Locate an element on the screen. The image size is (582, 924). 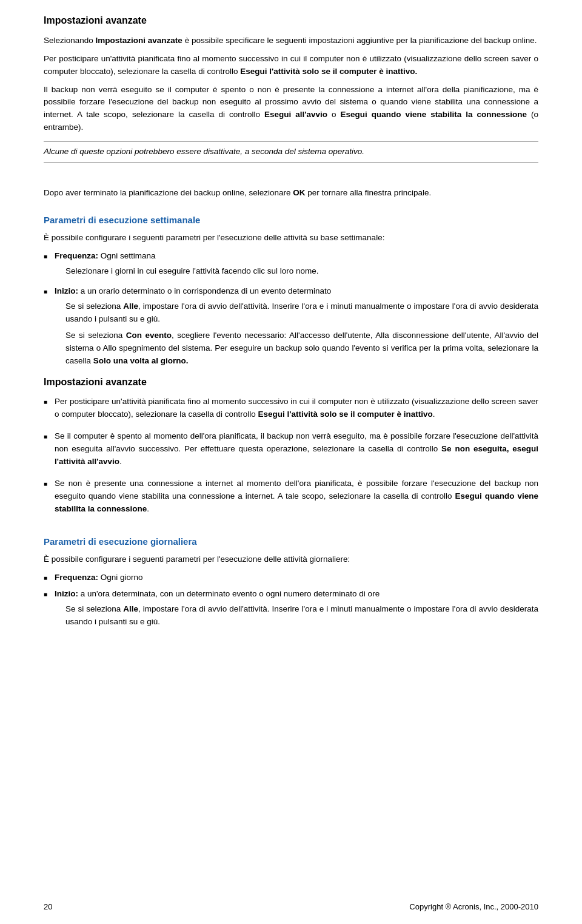
bullet-content-avanzate-2: Se il computer è spento al momento dell'… is located at coordinates (296, 452).